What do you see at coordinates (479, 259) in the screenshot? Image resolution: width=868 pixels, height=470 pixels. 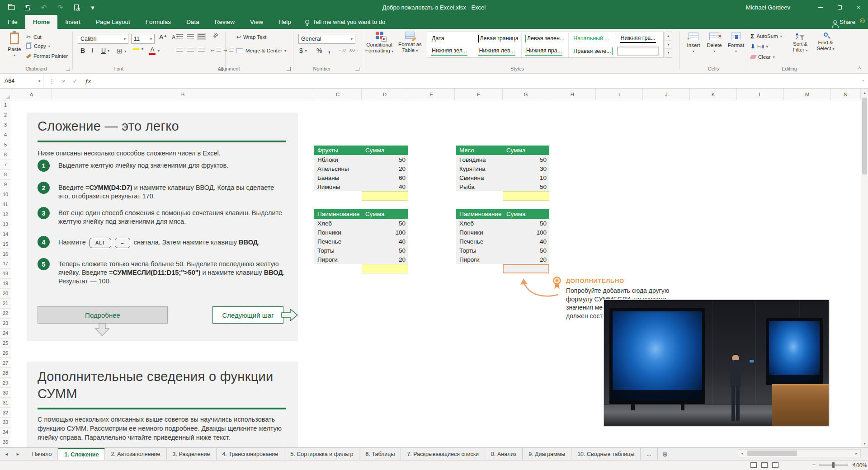 I see `table-cell-name: Пироги` at bounding box center [479, 259].